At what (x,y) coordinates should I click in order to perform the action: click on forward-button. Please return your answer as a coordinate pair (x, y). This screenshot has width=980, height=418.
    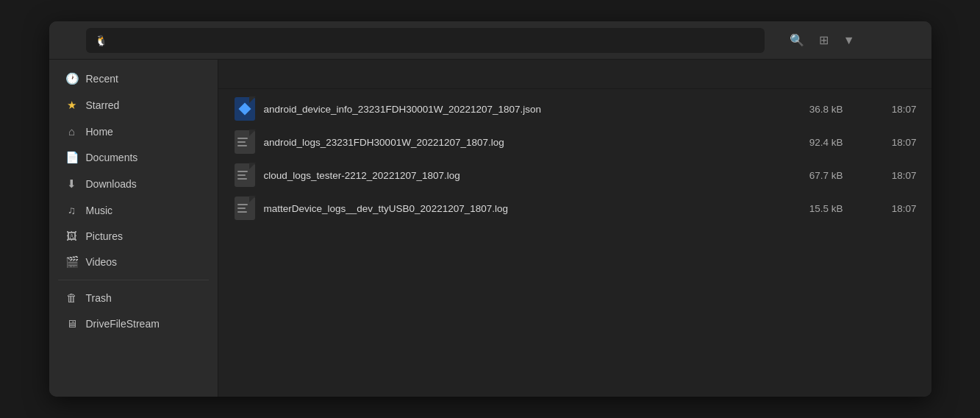
    Looking at the image, I should click on (76, 40).